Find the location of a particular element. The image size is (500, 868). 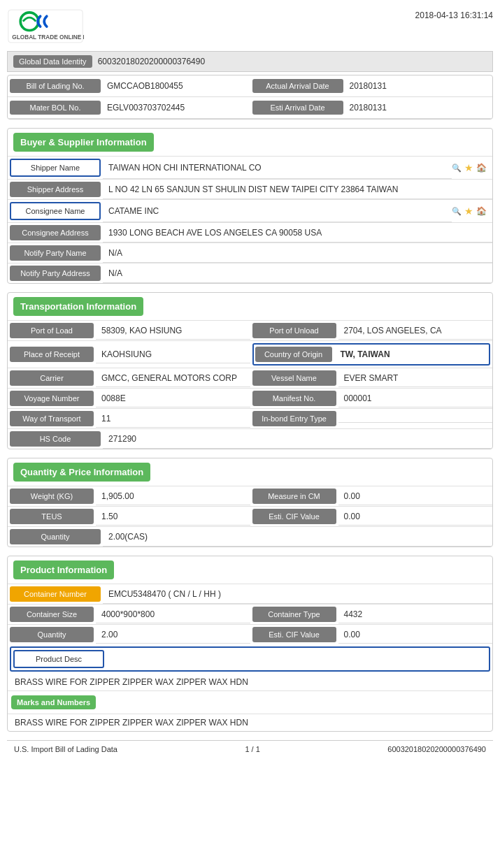

consignee-name-value: CATAME INC is located at coordinates (277, 211).